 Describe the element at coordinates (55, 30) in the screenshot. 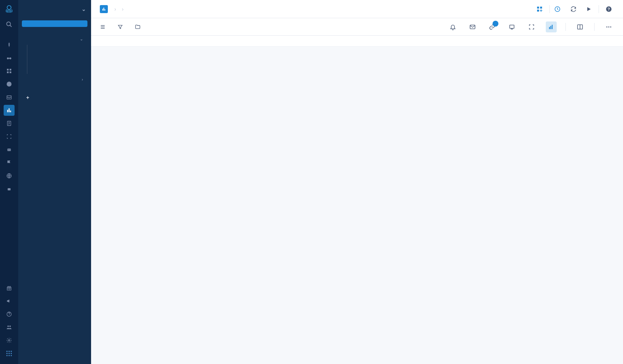

I see `nav-logagent` at that location.